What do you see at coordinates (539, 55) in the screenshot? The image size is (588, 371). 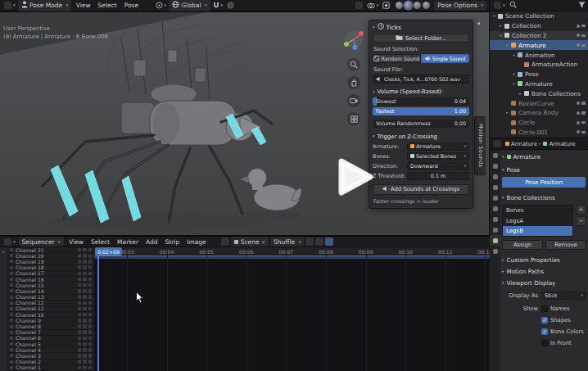 I see `outliner-row-animation: ▾Animation` at bounding box center [539, 55].